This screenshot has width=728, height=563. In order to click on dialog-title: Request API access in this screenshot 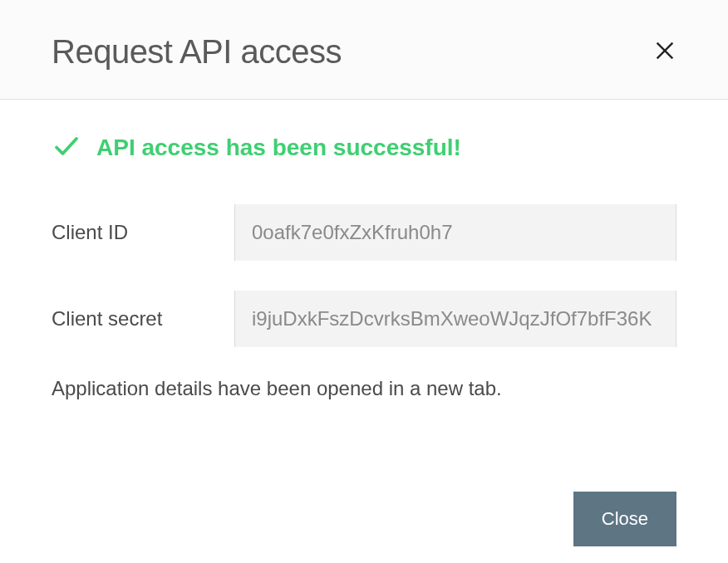, I will do `click(196, 51)`.